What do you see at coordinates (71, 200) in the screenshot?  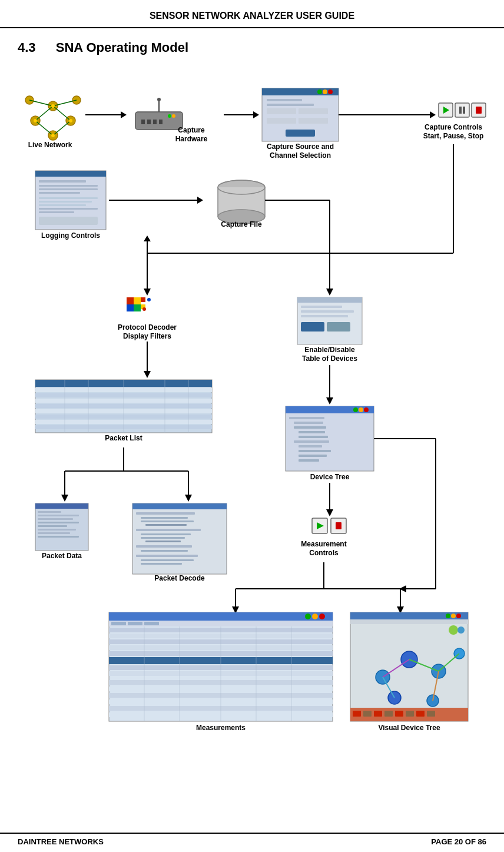 I see `logging-controls-thumb` at bounding box center [71, 200].